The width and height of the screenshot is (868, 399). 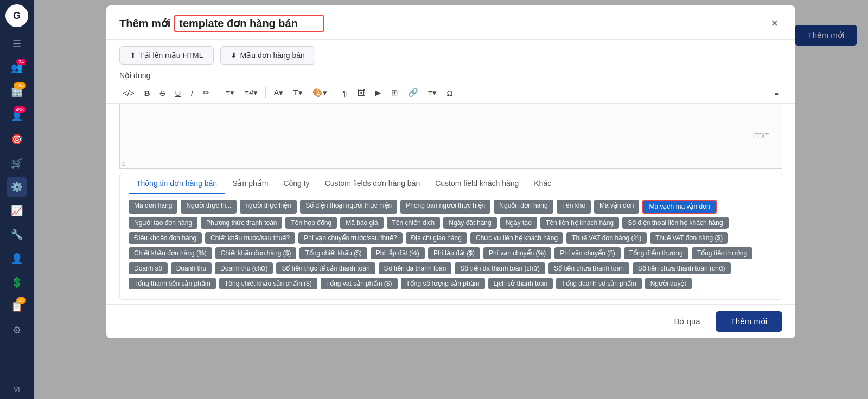 I want to click on toolbar-video: ▶, so click(x=378, y=93).